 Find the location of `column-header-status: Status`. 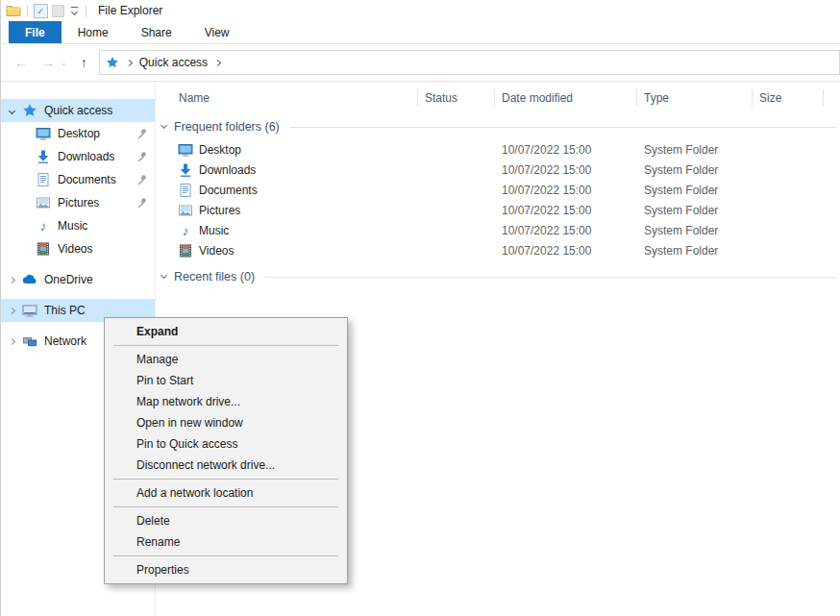

column-header-status: Status is located at coordinates (457, 98).